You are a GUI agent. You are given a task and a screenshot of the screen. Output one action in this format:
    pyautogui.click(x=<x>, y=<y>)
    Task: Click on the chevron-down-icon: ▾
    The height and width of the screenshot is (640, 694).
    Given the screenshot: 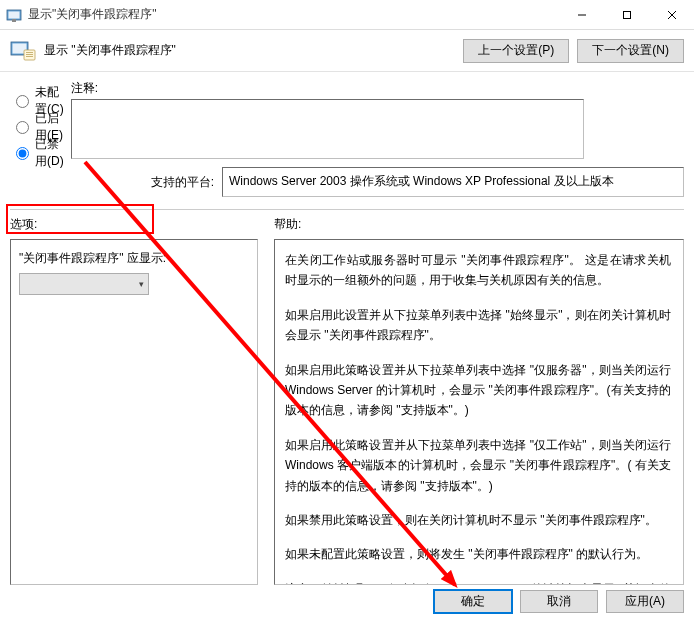 What is the action you would take?
    pyautogui.click(x=142, y=284)
    